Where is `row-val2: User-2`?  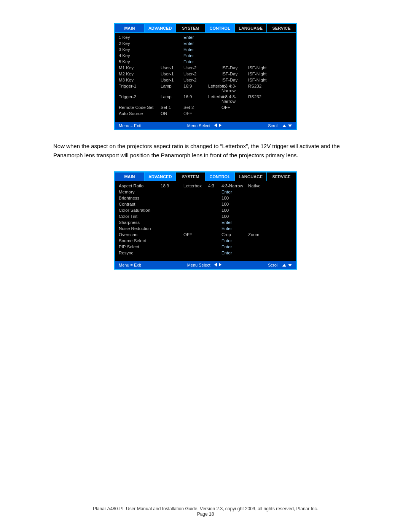 row-val2: User-2 is located at coordinates (196, 74).